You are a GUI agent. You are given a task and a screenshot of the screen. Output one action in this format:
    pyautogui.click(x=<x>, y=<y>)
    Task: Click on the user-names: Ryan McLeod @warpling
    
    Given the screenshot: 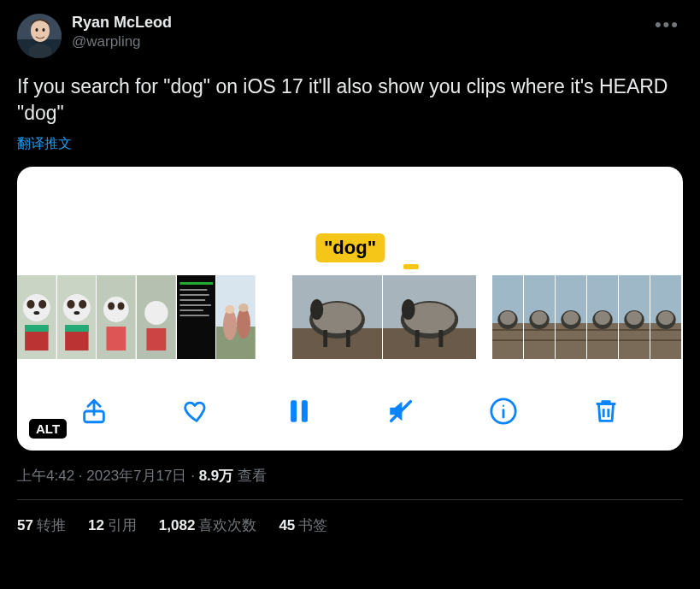 What is the action you would take?
    pyautogui.click(x=362, y=32)
    